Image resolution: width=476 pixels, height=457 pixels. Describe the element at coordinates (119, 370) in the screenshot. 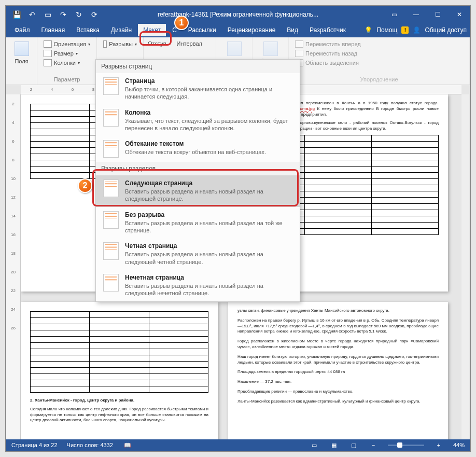

I see `page-3: 2. Ханты-Мансийск - город, центр округа …` at that location.